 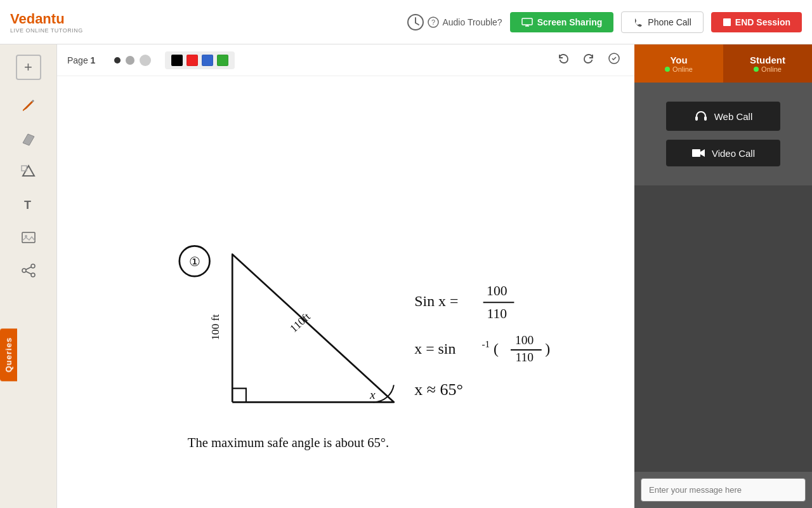 What do you see at coordinates (29, 237) in the screenshot?
I see `image-icon` at bounding box center [29, 237].